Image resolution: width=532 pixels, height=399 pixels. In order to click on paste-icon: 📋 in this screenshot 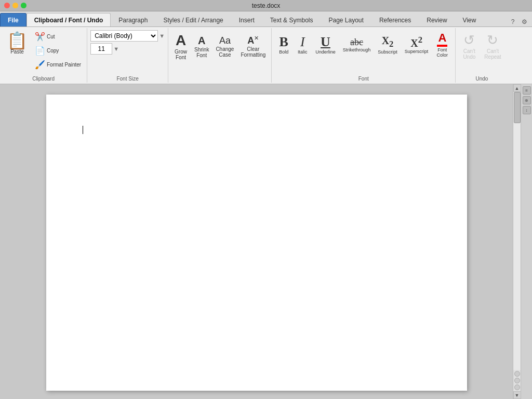, I will do `click(17, 41)`.